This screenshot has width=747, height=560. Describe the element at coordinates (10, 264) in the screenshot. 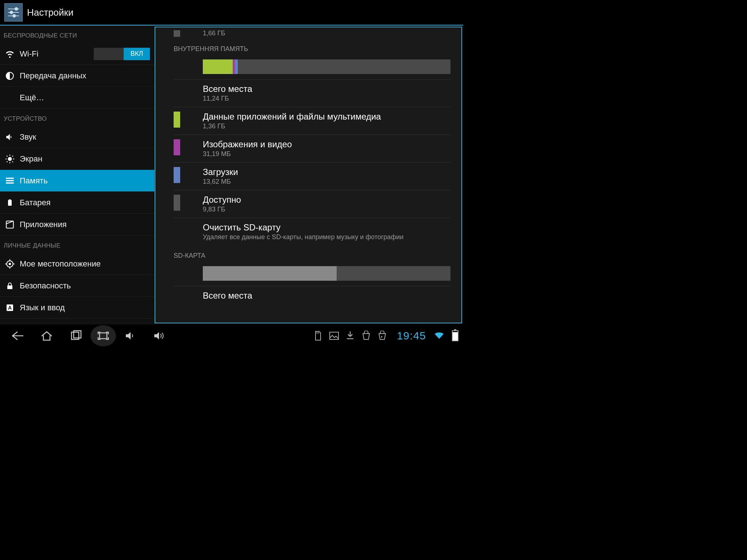

I see `location-icon` at that location.